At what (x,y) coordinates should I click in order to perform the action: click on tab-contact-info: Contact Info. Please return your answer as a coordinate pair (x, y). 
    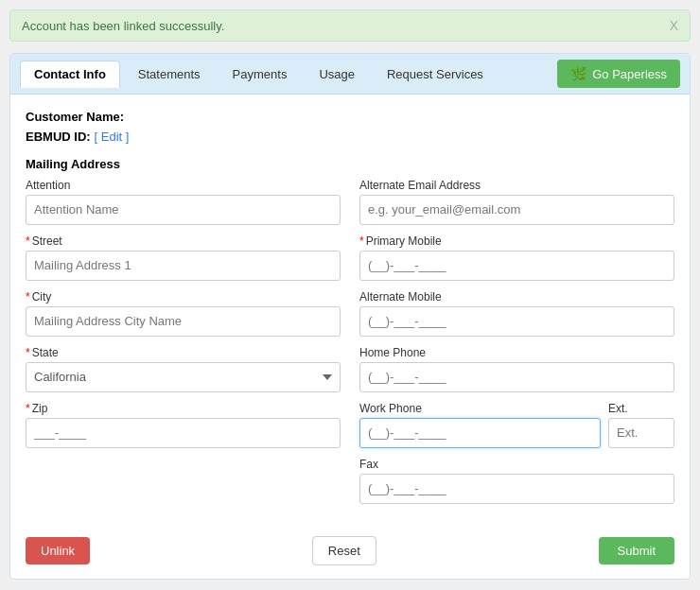
    Looking at the image, I should click on (70, 74).